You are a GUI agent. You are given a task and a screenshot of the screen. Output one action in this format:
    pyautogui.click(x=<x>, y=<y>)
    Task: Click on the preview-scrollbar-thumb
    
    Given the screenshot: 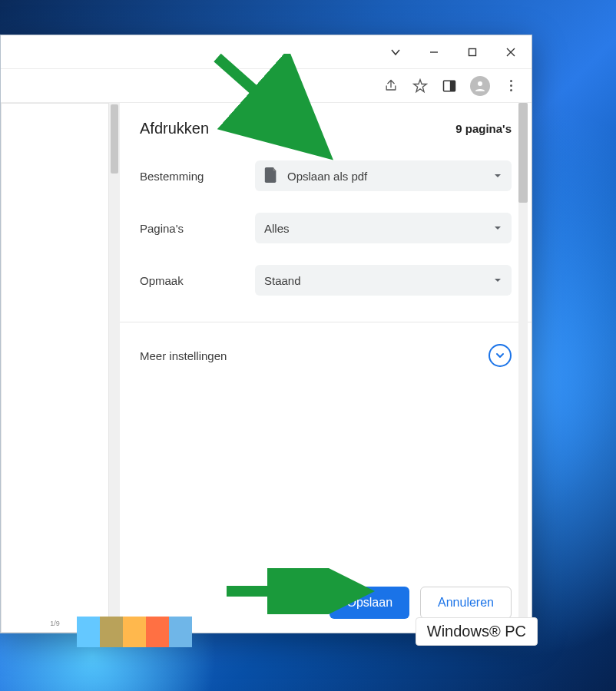 What is the action you would take?
    pyautogui.click(x=114, y=139)
    